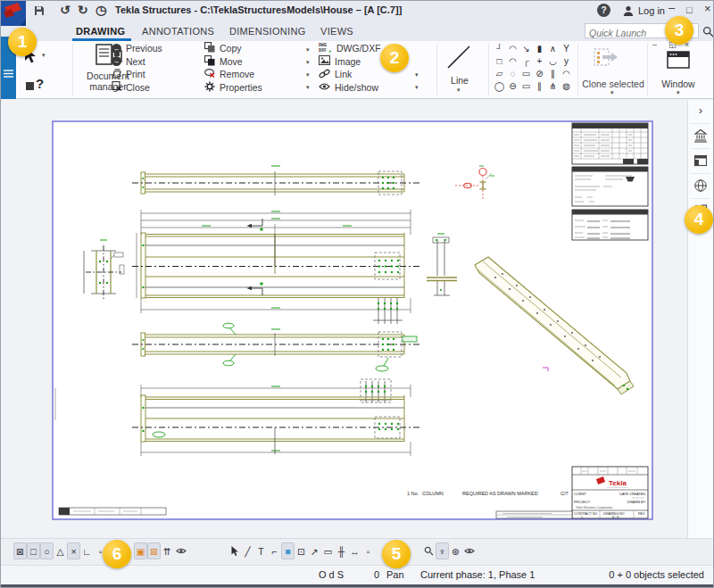 Image resolution: width=714 pixels, height=588 pixels. Describe the element at coordinates (539, 48) in the screenshot. I see `sketch-tool-icon: ▮` at that location.